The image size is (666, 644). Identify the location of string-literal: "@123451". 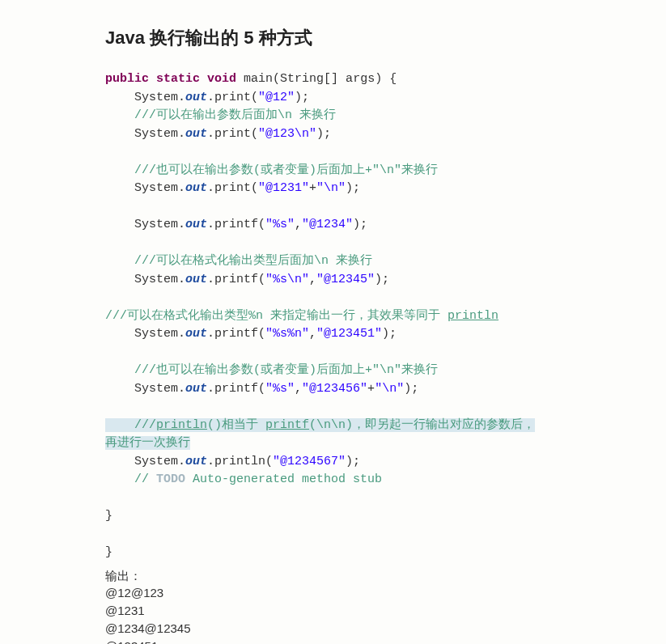
(350, 333).